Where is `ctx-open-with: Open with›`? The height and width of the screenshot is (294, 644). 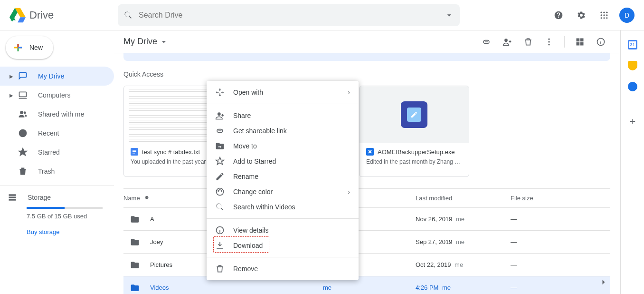
ctx-open-with: Open with› is located at coordinates (283, 92).